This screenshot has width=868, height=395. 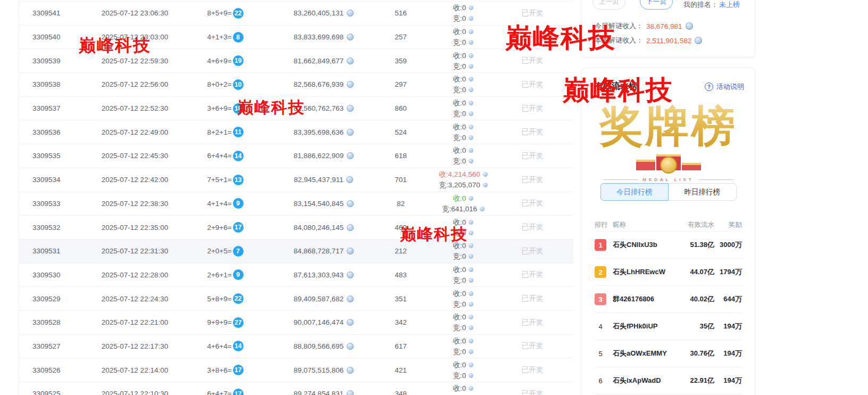 I want to click on draw-time: 2025-07-12 22:31:30, so click(x=135, y=251).